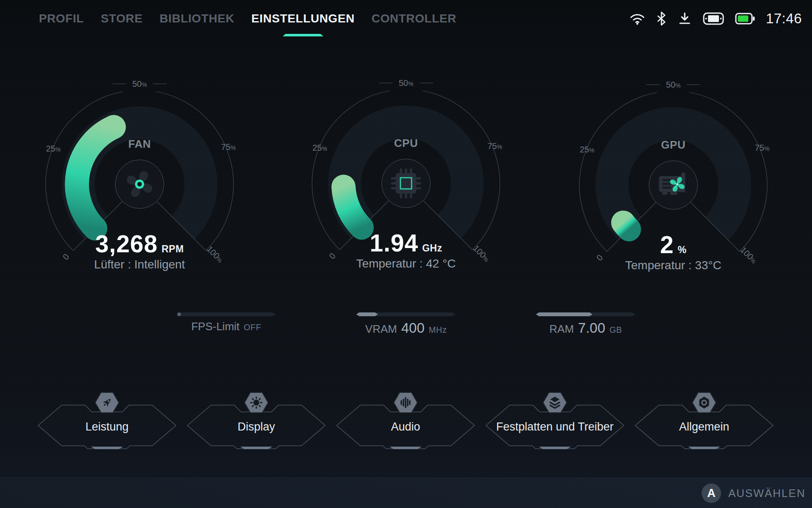 This screenshot has width=812, height=508. Describe the element at coordinates (711, 493) in the screenshot. I see `gamepad-a-button: A` at that location.